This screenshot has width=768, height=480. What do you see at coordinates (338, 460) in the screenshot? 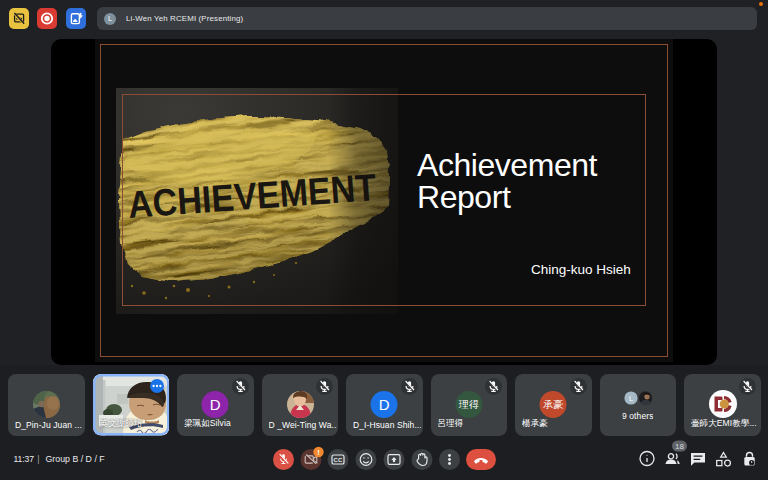
I see `svg-text: CC` at bounding box center [338, 460].